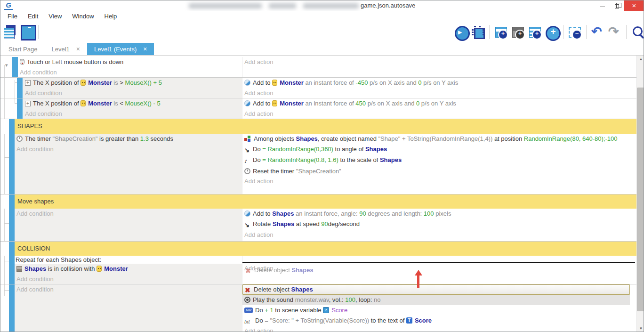 This screenshot has width=644, height=332. I want to click on toolbar-separator, so click(626, 32).